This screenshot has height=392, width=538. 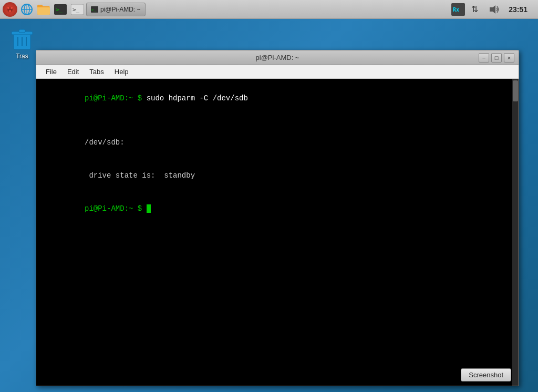 I want to click on menu-edit: Edit, so click(x=73, y=71).